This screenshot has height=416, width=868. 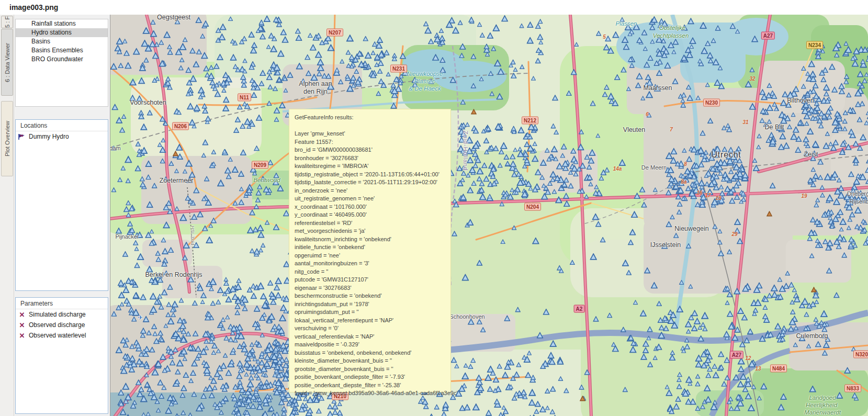 I want to click on popup-line: verticaal_referentievlak = 'NAP', so click(x=373, y=337).